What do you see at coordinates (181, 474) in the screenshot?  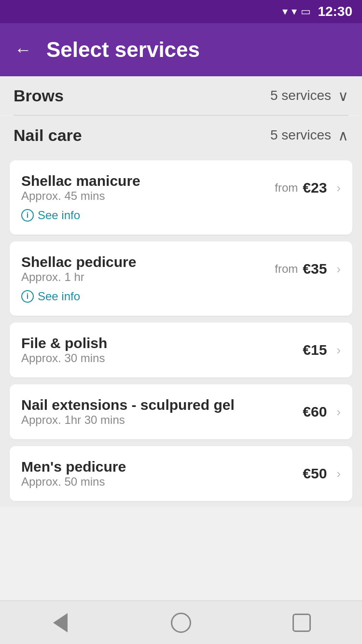 I see `service-card-row: Men's pedicure Approx. 50 mins €50 ›` at bounding box center [181, 474].